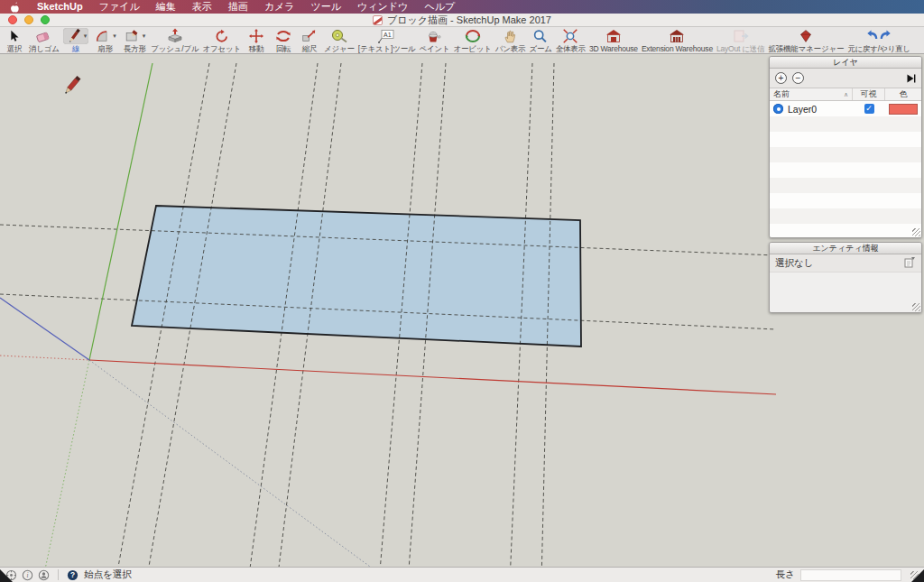 The image size is (924, 582). Describe the element at coordinates (740, 40) in the screenshot. I see `tool-send-to-layout: LayOut に送信` at that location.